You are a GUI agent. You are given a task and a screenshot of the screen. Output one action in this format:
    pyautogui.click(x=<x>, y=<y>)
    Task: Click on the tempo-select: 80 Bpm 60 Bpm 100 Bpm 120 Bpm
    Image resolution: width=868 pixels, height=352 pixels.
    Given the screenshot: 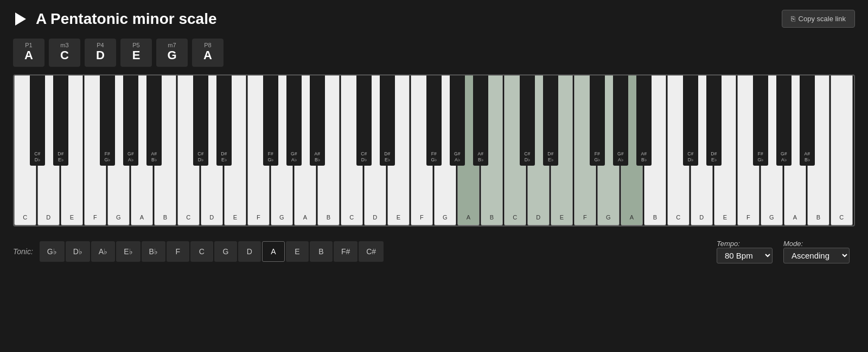 What is the action you would take?
    pyautogui.click(x=744, y=255)
    